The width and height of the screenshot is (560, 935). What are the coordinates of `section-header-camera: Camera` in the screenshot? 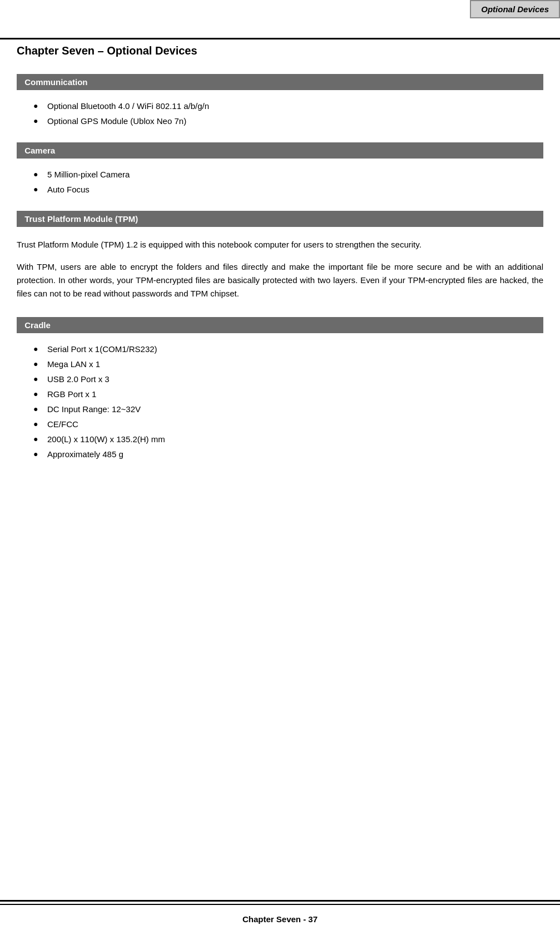 It's located at (280, 150).